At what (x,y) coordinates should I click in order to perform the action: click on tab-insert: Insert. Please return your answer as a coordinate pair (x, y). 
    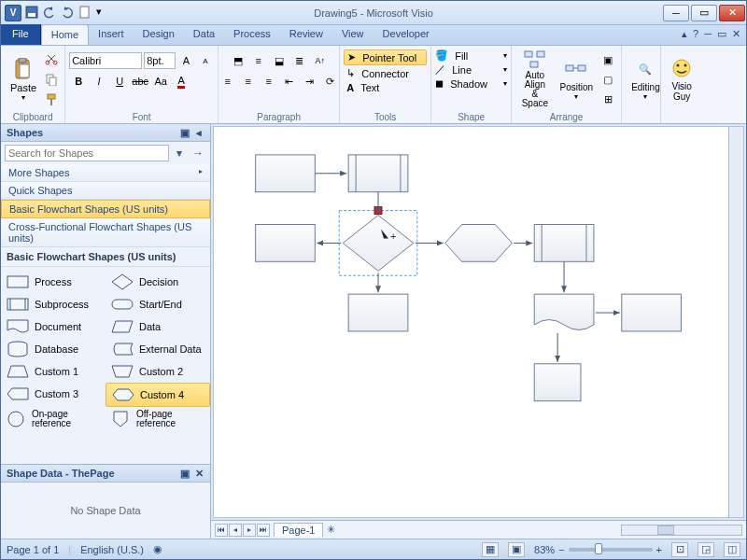
    Looking at the image, I should click on (111, 35).